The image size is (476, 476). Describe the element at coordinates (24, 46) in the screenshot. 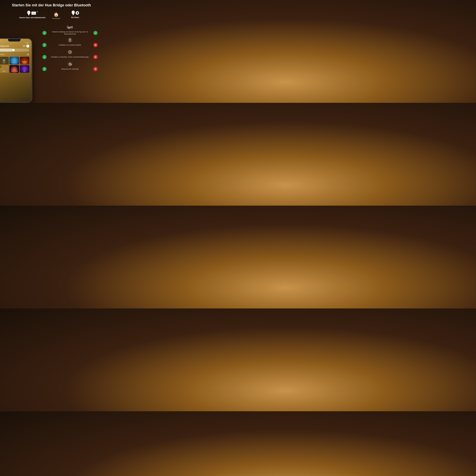

I see `more-options-btn: •••` at that location.